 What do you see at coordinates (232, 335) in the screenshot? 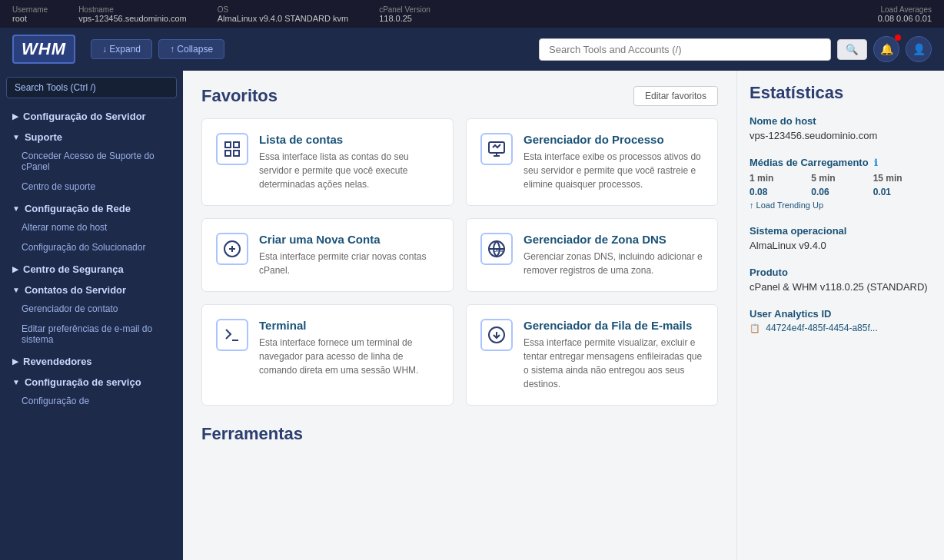
I see `terminal-icon` at bounding box center [232, 335].